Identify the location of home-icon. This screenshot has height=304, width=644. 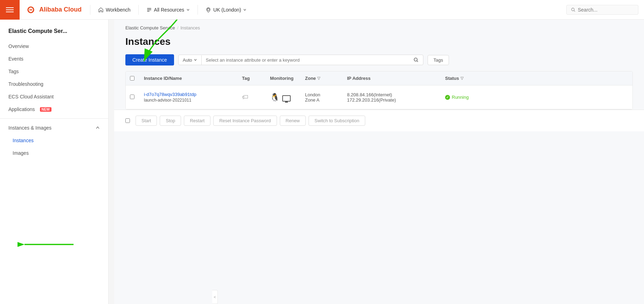
(101, 10).